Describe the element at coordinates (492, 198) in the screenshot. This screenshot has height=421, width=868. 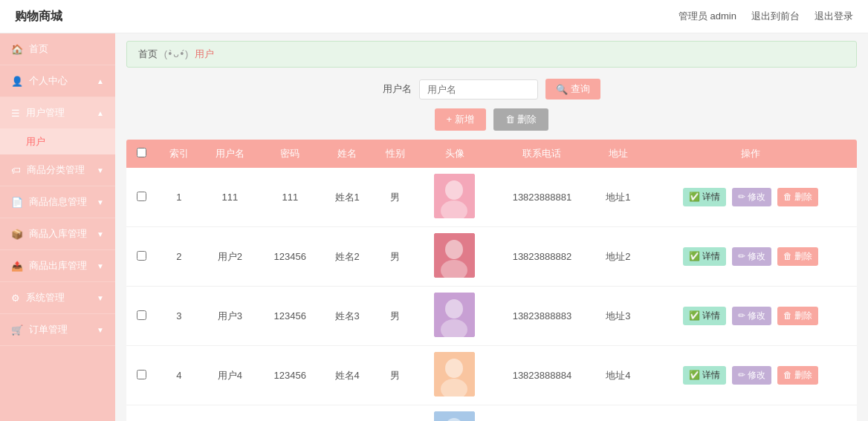
I see `table-row: 1 111 111 姓名1 男 13823888881 地址1 ✅ 详情 ✏ 修…` at that location.